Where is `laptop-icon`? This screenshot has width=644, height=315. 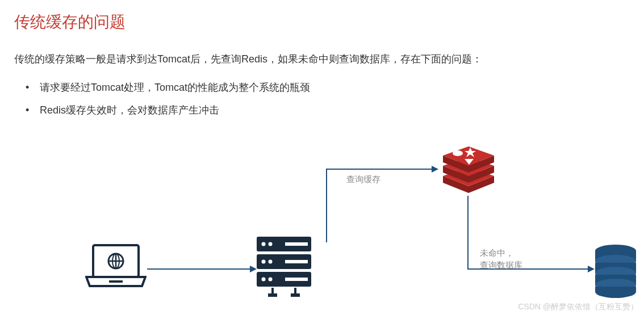
laptop-icon is located at coordinates (116, 268).